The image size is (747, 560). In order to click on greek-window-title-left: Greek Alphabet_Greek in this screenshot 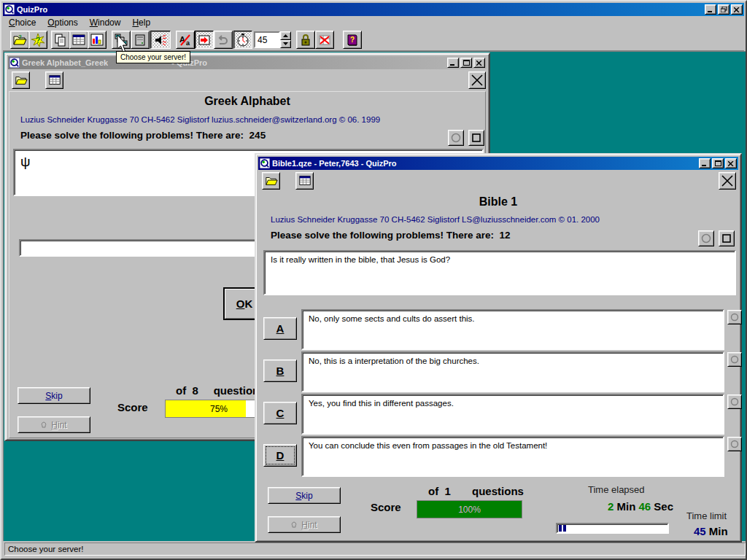, I will do `click(65, 63)`.